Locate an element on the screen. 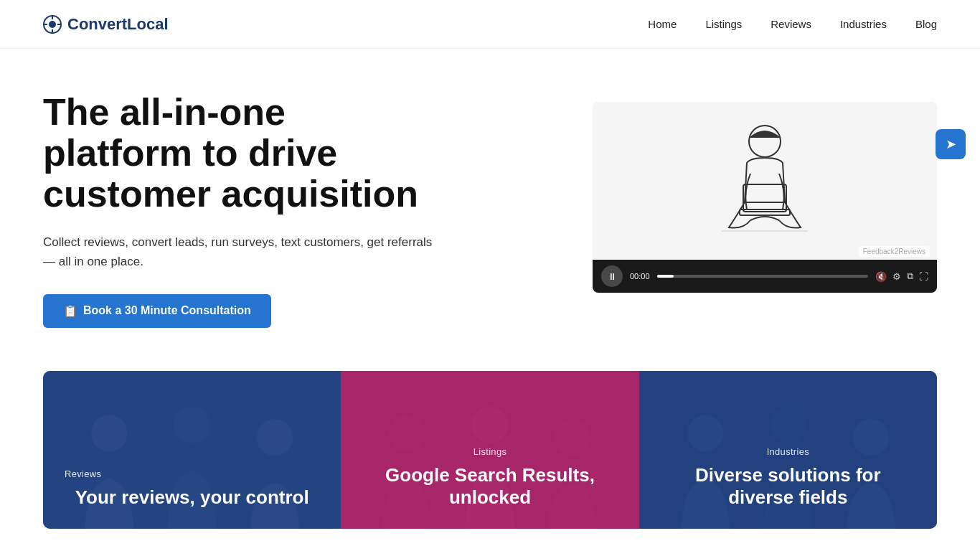 This screenshot has height=551, width=980. video-time: 00:00 is located at coordinates (640, 276).